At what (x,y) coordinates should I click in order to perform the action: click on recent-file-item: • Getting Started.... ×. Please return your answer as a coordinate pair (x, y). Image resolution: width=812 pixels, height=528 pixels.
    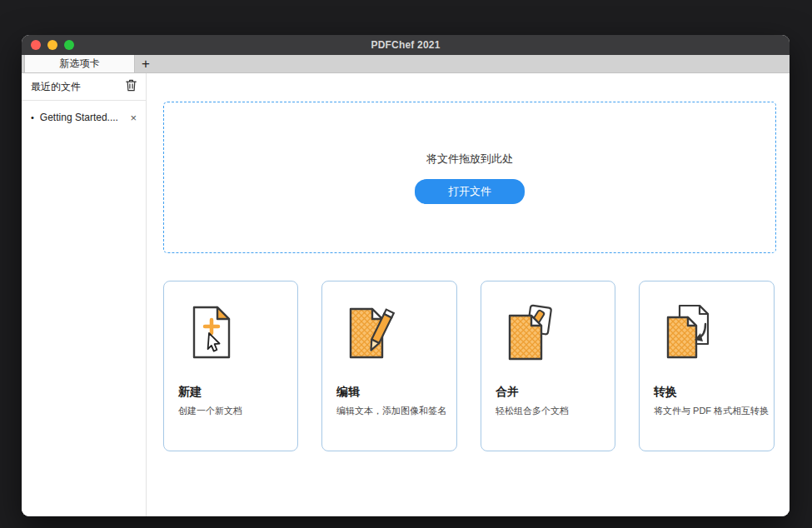
    Looking at the image, I should click on (83, 117).